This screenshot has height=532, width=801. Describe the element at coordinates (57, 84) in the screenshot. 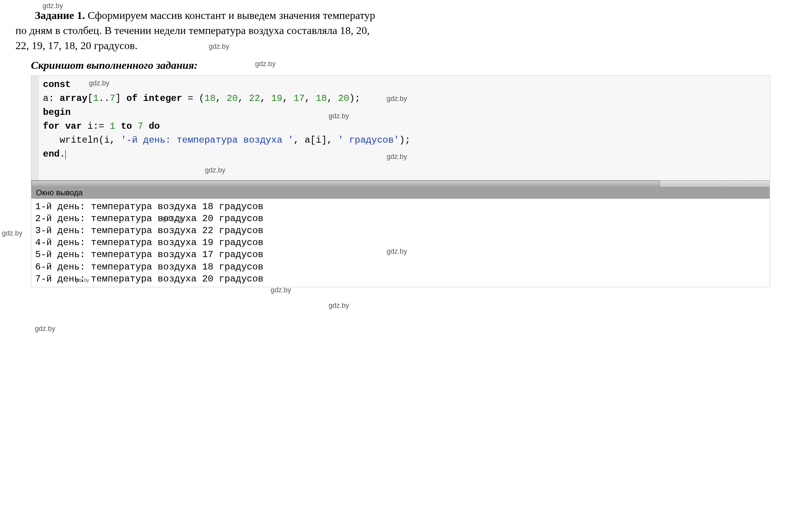

I see `code-keyword: const` at that location.